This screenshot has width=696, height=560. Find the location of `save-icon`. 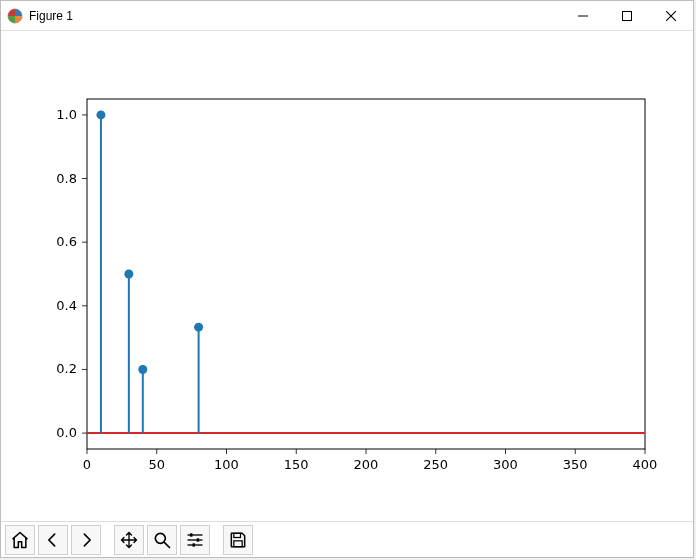

save-icon is located at coordinates (238, 540).